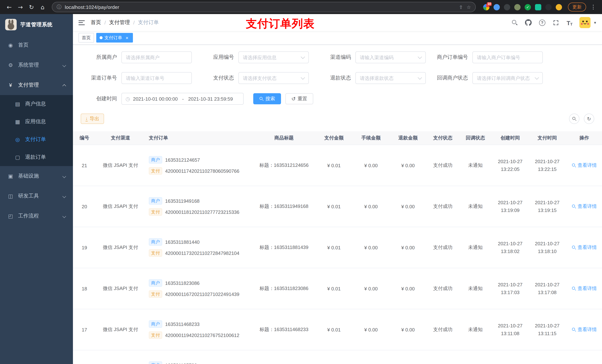 The height and width of the screenshot is (364, 602). Describe the element at coordinates (542, 22) in the screenshot. I see `help-icon: ?` at that location.